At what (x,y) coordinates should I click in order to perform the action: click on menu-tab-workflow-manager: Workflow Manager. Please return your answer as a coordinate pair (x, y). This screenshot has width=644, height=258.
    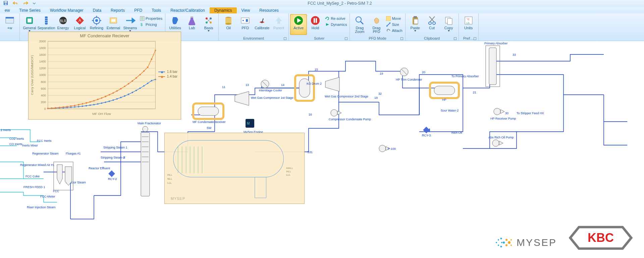
    Looking at the image, I should click on (67, 10).